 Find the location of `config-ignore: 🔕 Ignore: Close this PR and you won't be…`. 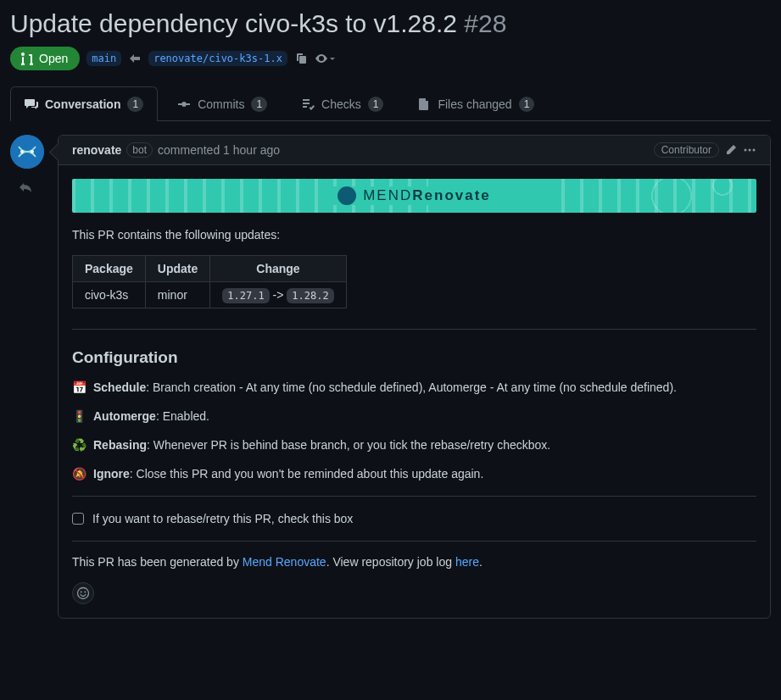

config-ignore: 🔕 Ignore: Close this PR and you won't be… is located at coordinates (414, 474).